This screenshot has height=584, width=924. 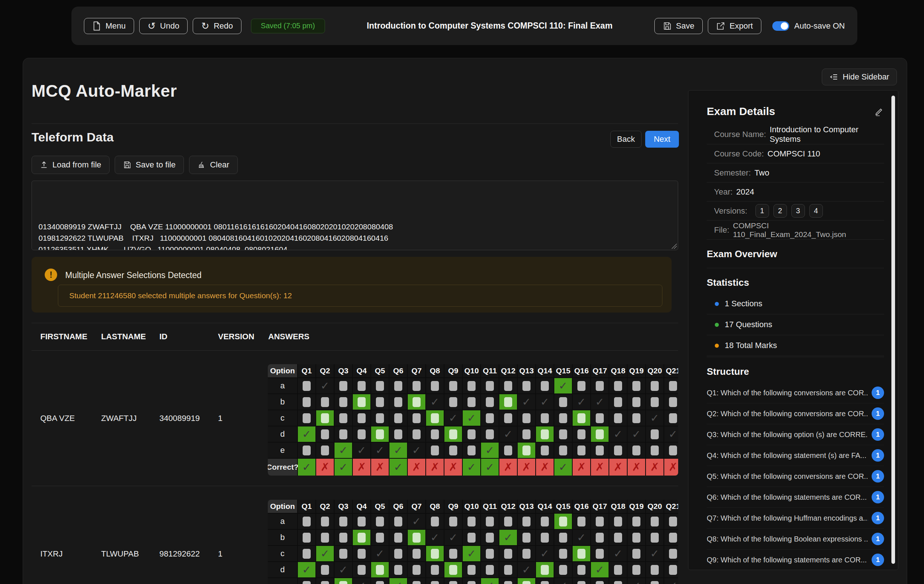 What do you see at coordinates (762, 211) in the screenshot?
I see `version-chip: 1` at bounding box center [762, 211].